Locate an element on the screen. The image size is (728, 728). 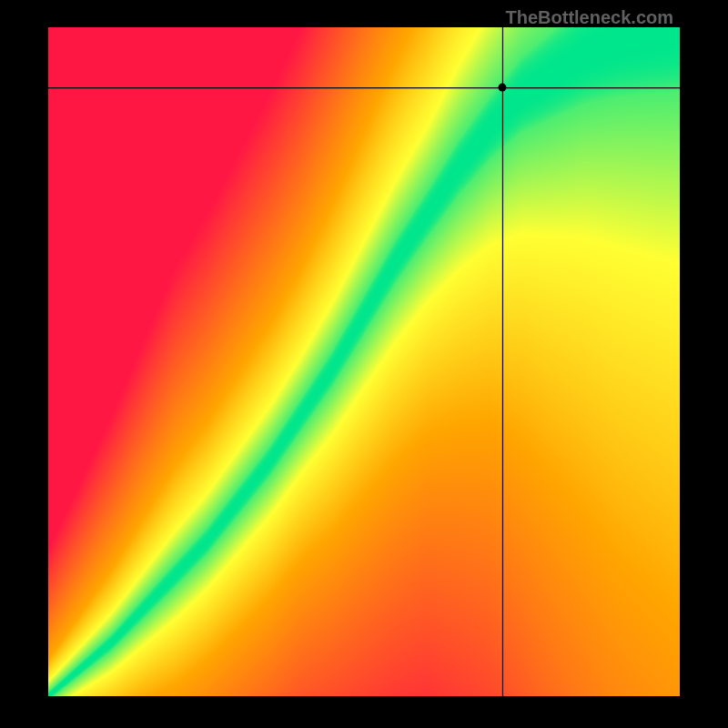
watermark-text: TheBottleneck.com is located at coordinates (590, 18).